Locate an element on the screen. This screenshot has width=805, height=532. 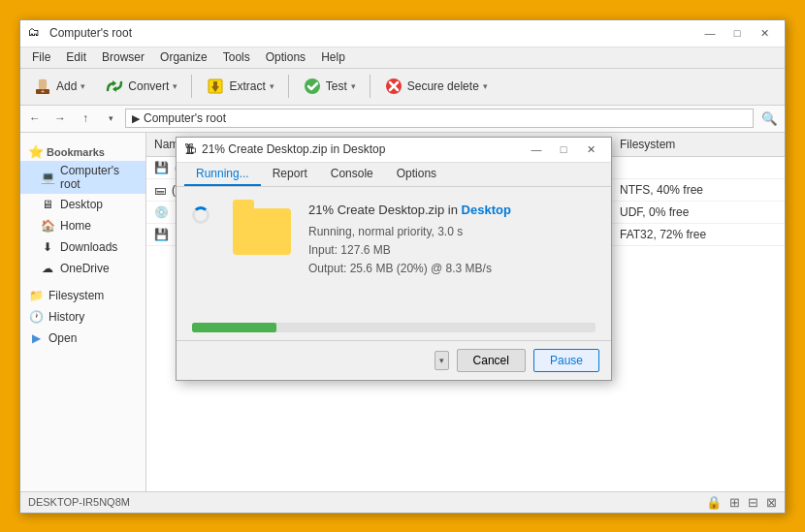
maximize-button: □ is located at coordinates (737, 33).